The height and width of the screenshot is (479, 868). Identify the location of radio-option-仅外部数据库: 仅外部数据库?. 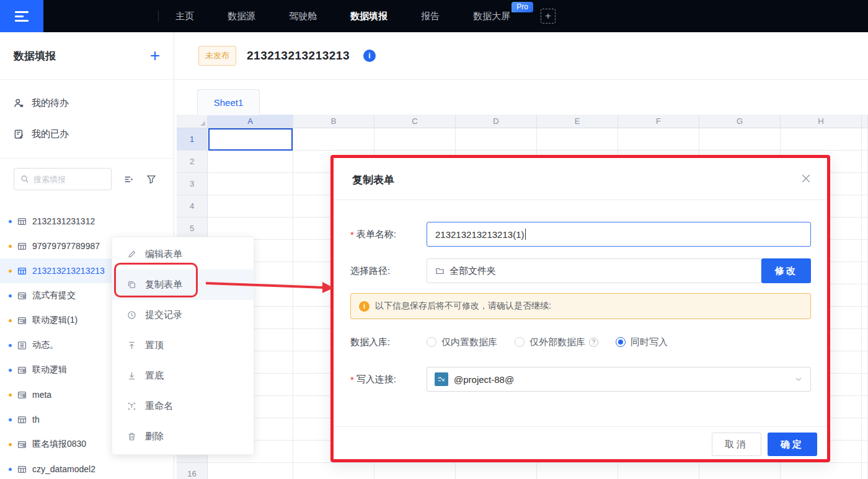
(557, 342).